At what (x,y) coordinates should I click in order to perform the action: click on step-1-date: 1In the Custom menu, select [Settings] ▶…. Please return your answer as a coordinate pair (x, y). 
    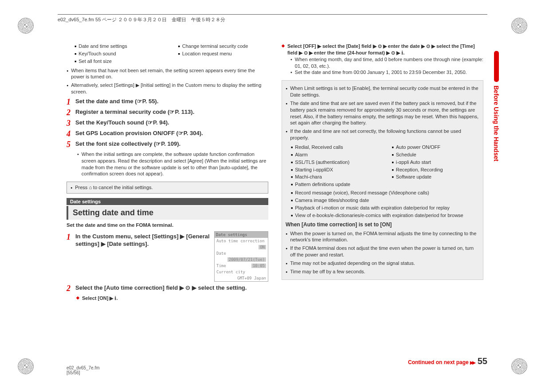
    Looking at the image, I should click on (168, 256).